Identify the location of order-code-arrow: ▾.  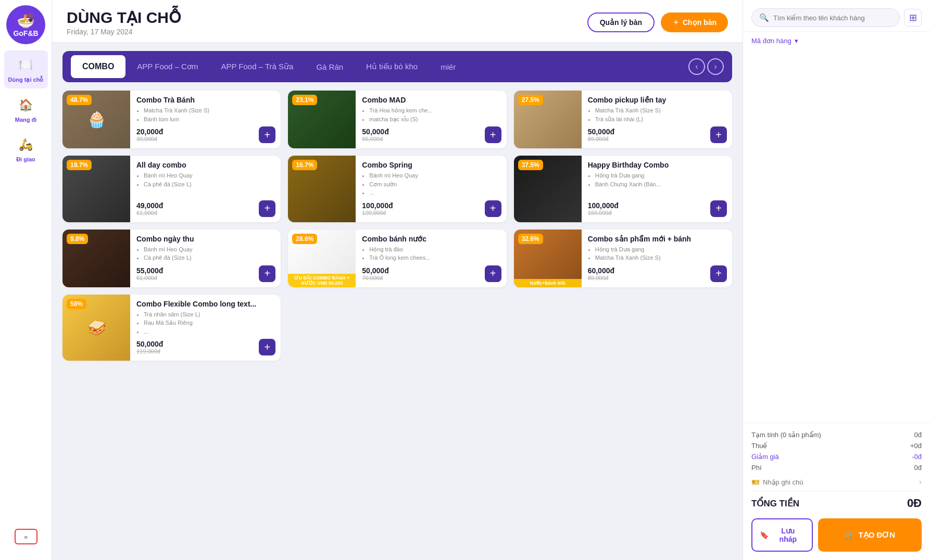
(797, 41).